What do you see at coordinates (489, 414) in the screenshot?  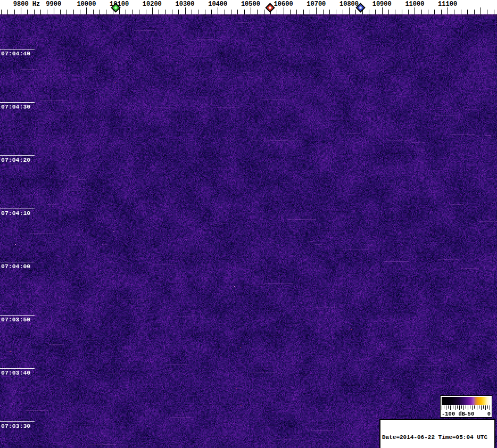 I see `scale-max-label: 0` at bounding box center [489, 414].